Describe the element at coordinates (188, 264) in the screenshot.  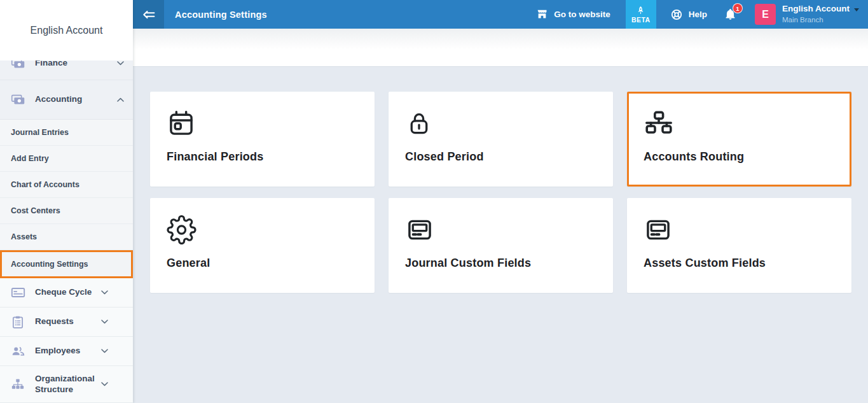
I see `card-label: General` at that location.